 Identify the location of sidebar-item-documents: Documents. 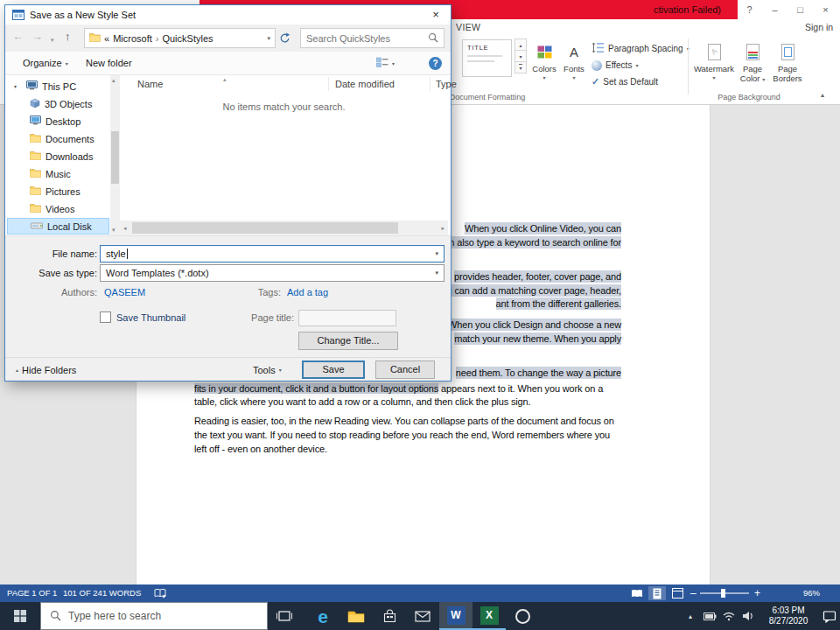
(58, 138).